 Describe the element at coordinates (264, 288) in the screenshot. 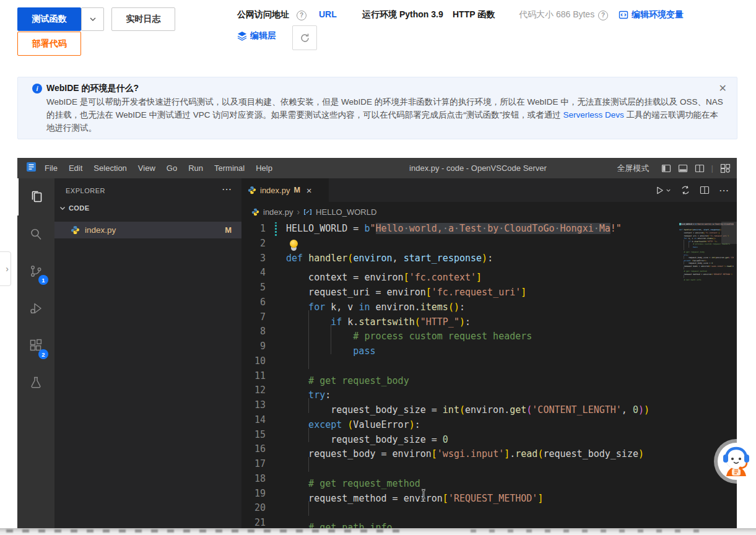

I see `line-number: 5` at that location.